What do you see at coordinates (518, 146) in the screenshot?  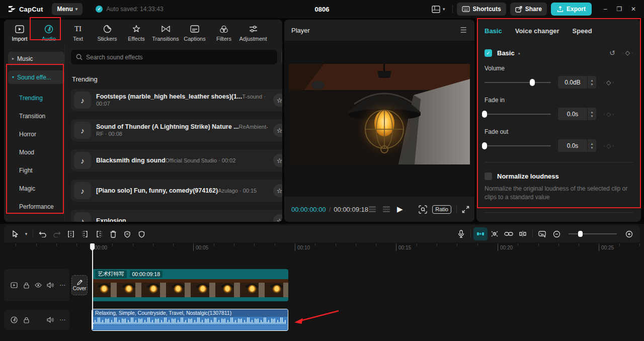 I see `fade-out-slider` at bounding box center [518, 146].